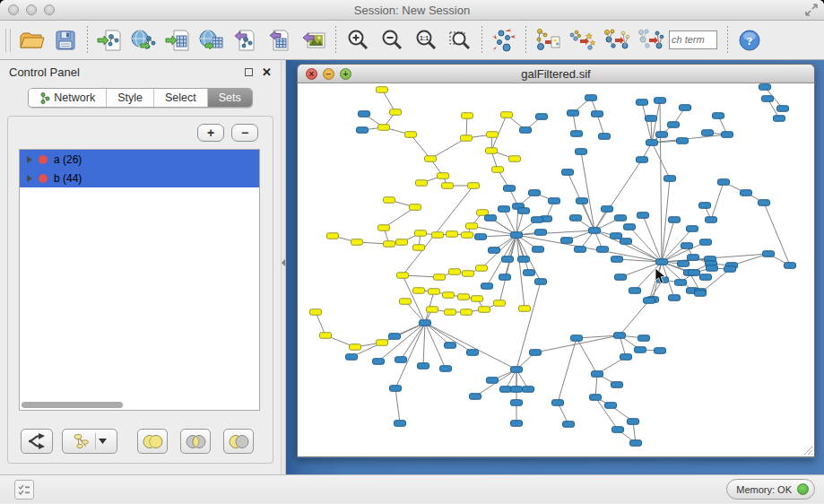 The image size is (824, 504). What do you see at coordinates (771, 490) in the screenshot?
I see `memory-indicator: Memory: OK` at bounding box center [771, 490].